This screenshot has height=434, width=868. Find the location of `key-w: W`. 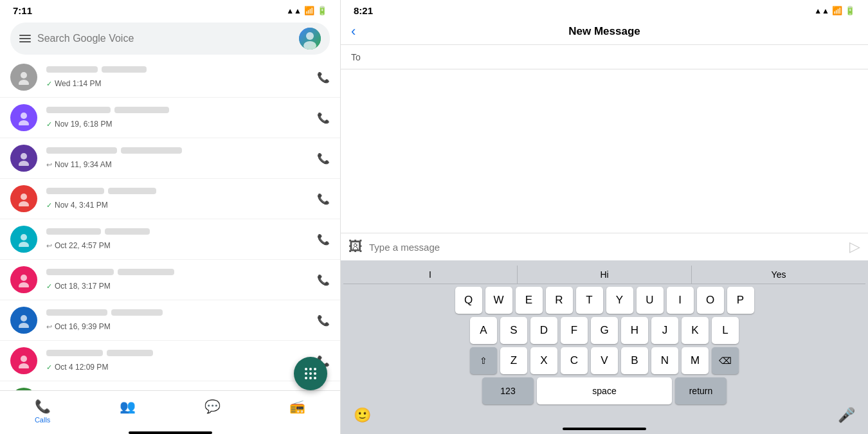

key-w: W is located at coordinates (499, 300).